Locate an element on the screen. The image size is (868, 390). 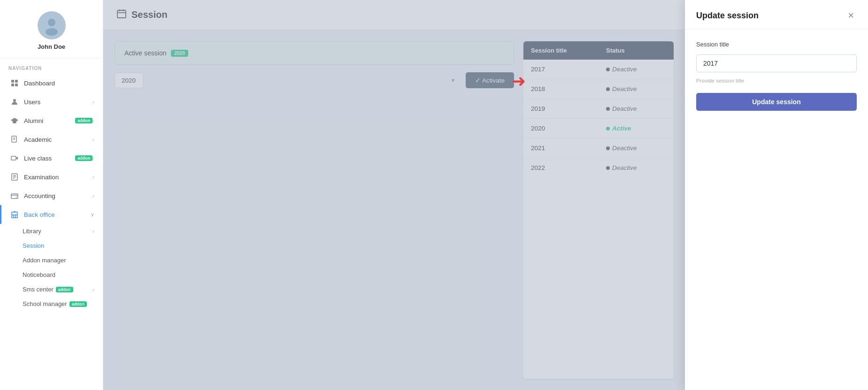
sub-item-label: Noticeboard is located at coordinates (39, 275).